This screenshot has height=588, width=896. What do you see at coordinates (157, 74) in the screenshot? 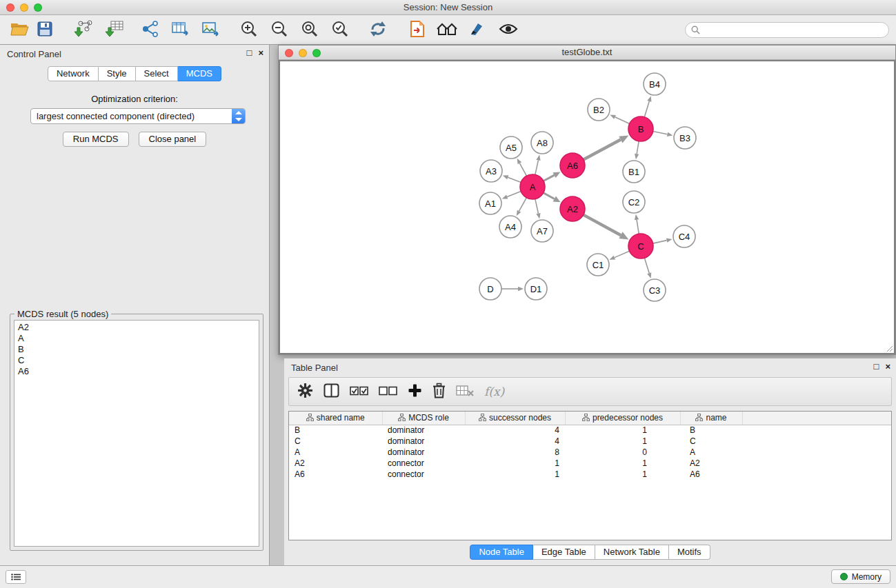
I see `tab-select: Select` at bounding box center [157, 74].